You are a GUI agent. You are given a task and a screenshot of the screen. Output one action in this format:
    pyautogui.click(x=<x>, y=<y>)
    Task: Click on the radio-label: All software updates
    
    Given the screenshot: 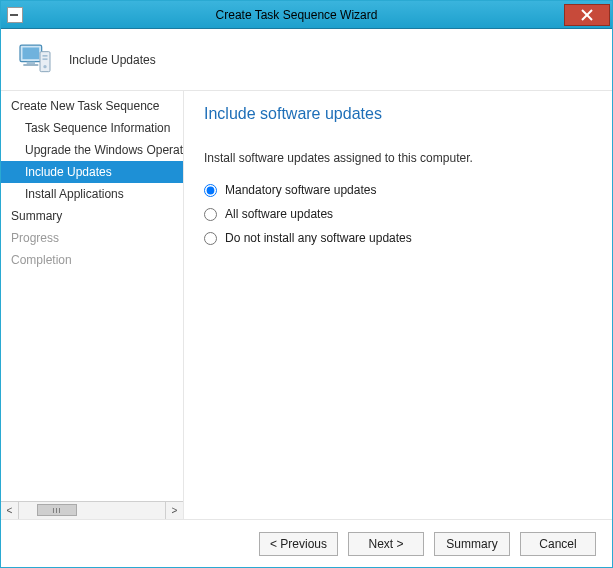 What is the action you would take?
    pyautogui.click(x=279, y=214)
    